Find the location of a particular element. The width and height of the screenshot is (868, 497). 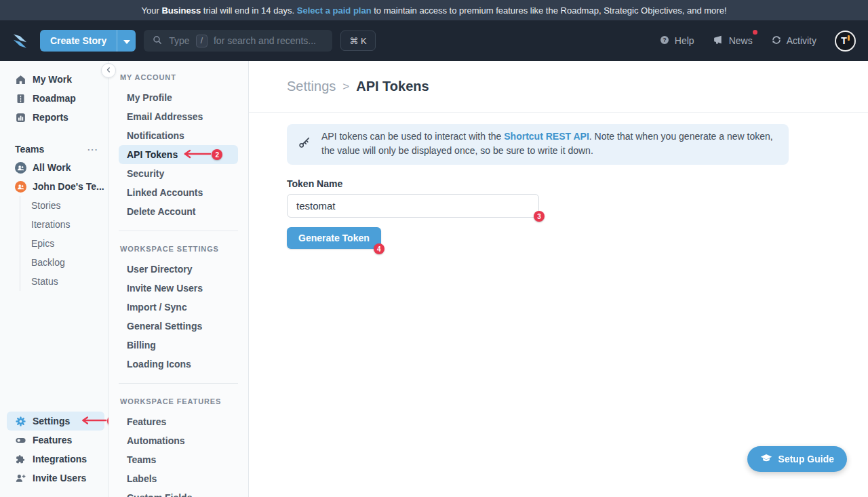

sidebar-item-roadmap: Roadmap is located at coordinates (54, 98).